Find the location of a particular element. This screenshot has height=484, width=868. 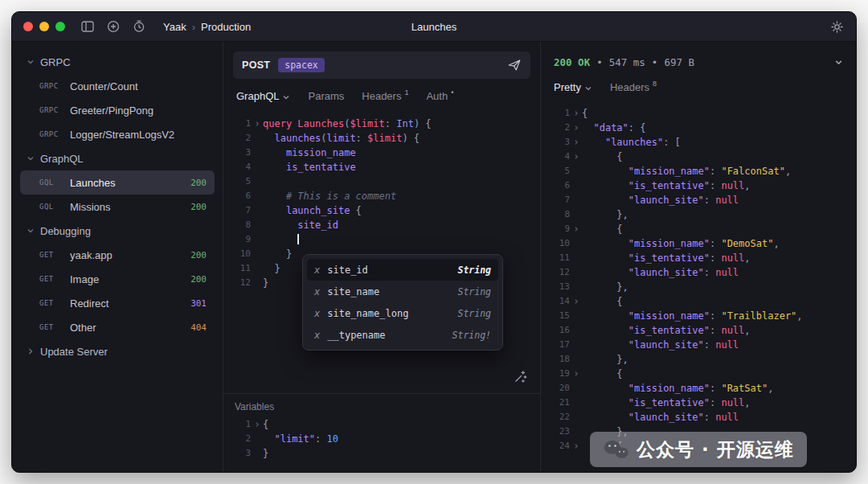

code-text: "mission_name": "DemoSat", is located at coordinates (719, 244).